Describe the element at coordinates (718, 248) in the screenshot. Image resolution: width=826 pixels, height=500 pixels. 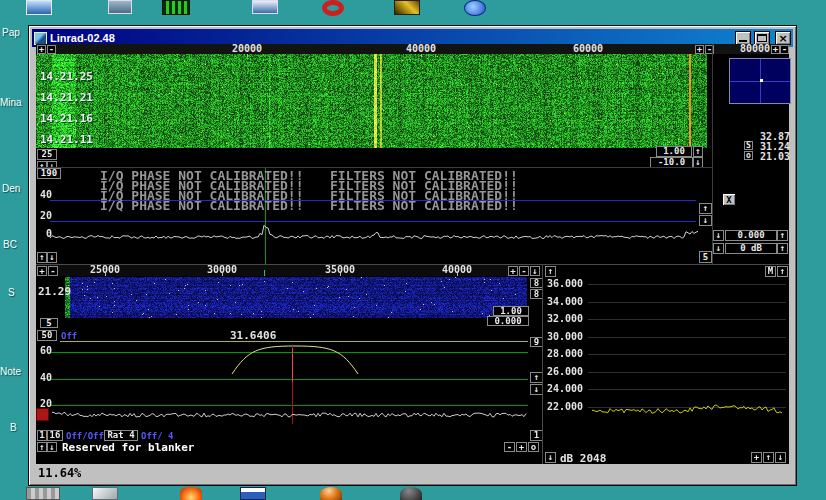
I see `gain-down-button: ↓` at that location.